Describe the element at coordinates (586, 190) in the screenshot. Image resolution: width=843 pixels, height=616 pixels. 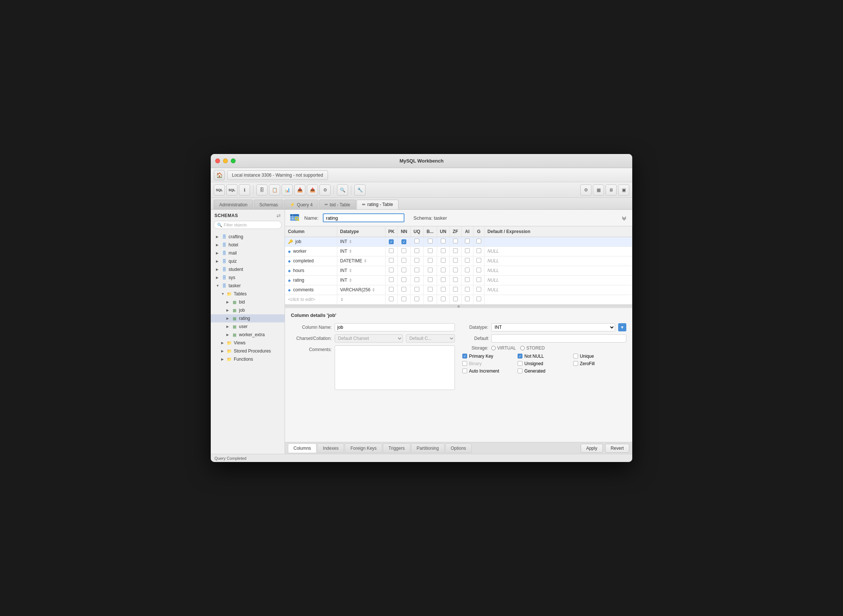
I see `toolbar-settings-btn: ⚙` at that location.